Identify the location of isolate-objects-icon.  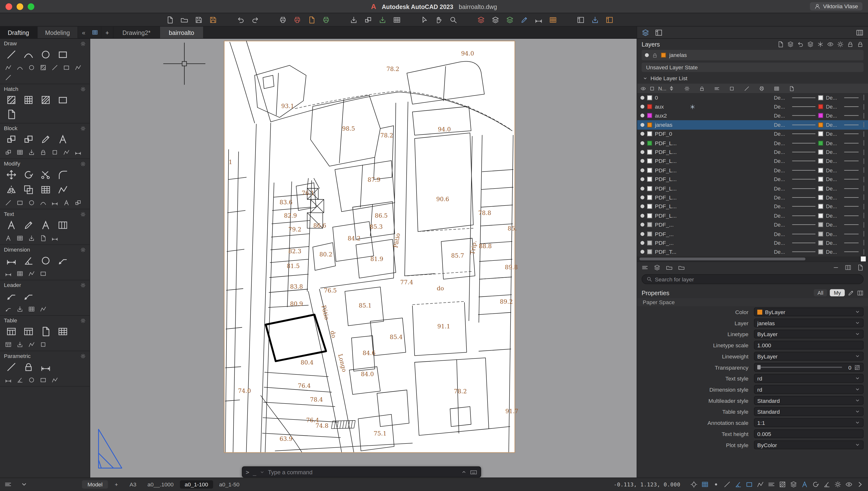
(849, 484).